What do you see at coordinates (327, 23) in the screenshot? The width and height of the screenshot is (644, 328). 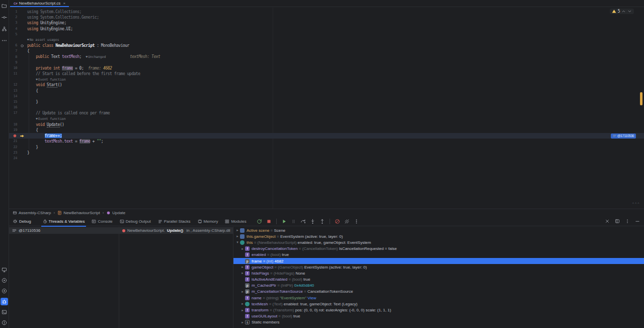 I see `code-line: 3using UnityEngine;` at bounding box center [327, 23].